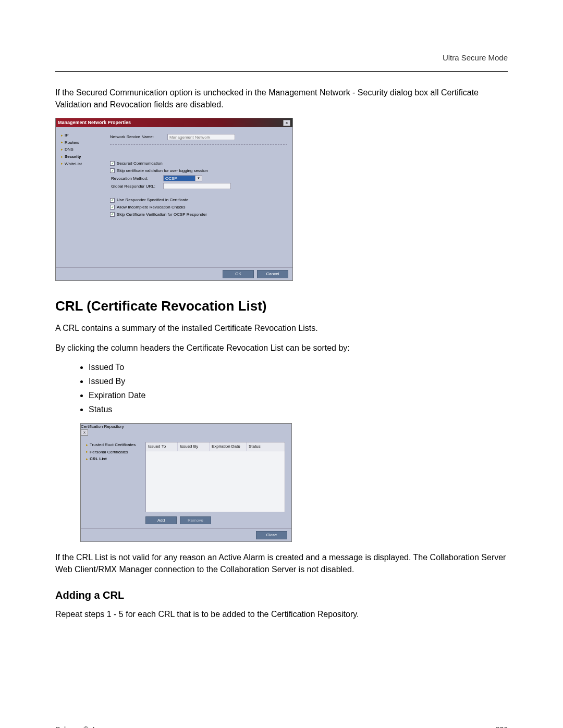 This screenshot has width=563, height=728. What do you see at coordinates (201, 137) in the screenshot?
I see `service-name-input: Management Network` at bounding box center [201, 137].